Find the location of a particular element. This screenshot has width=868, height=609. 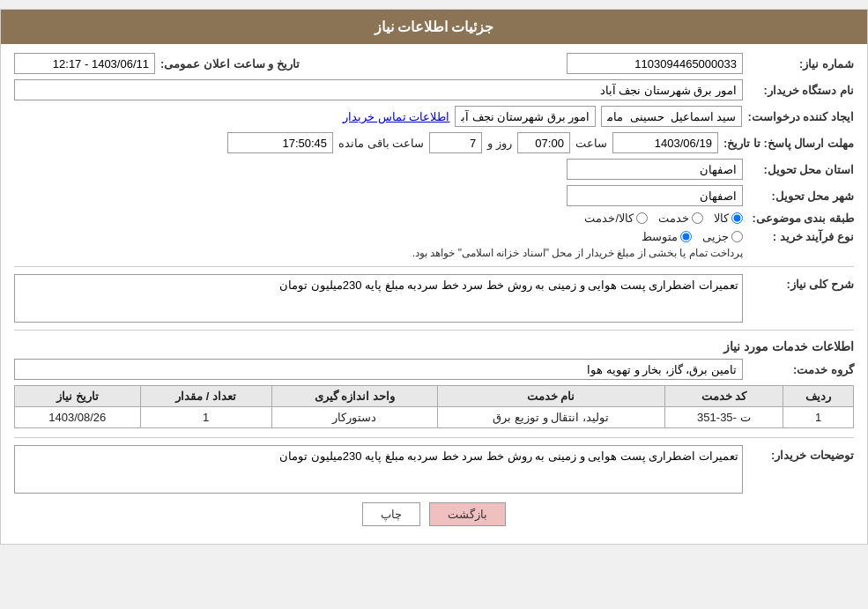

announcement-label: تاریخ و ساعت اعلان عمومی: is located at coordinates (230, 63).